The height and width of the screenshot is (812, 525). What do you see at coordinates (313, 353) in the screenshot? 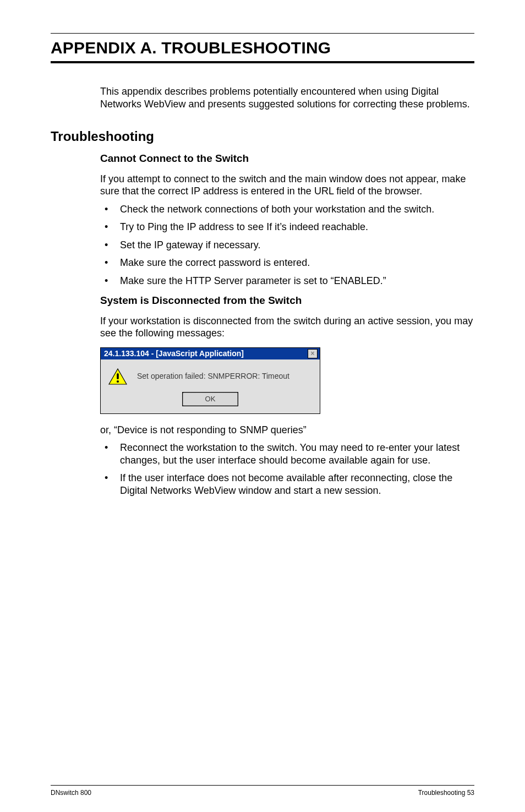
I see `close-button: ×` at bounding box center [313, 353].